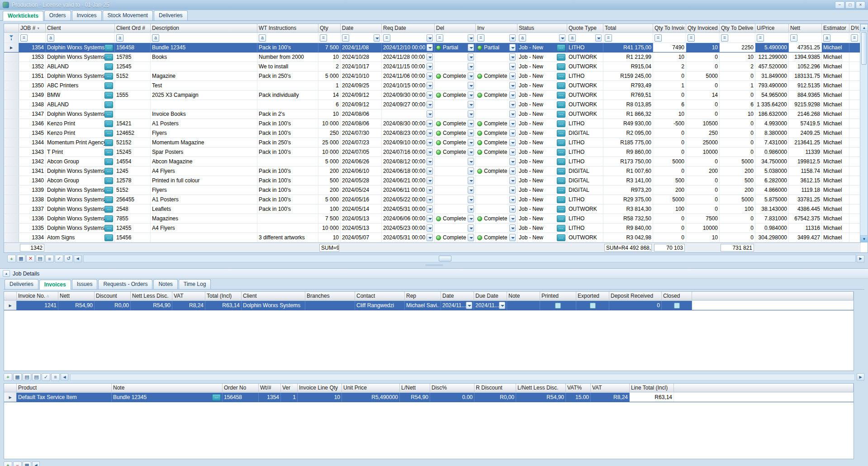  What do you see at coordinates (652, 397) in the screenshot?
I see `cell-line_total: R63,14` at bounding box center [652, 397].